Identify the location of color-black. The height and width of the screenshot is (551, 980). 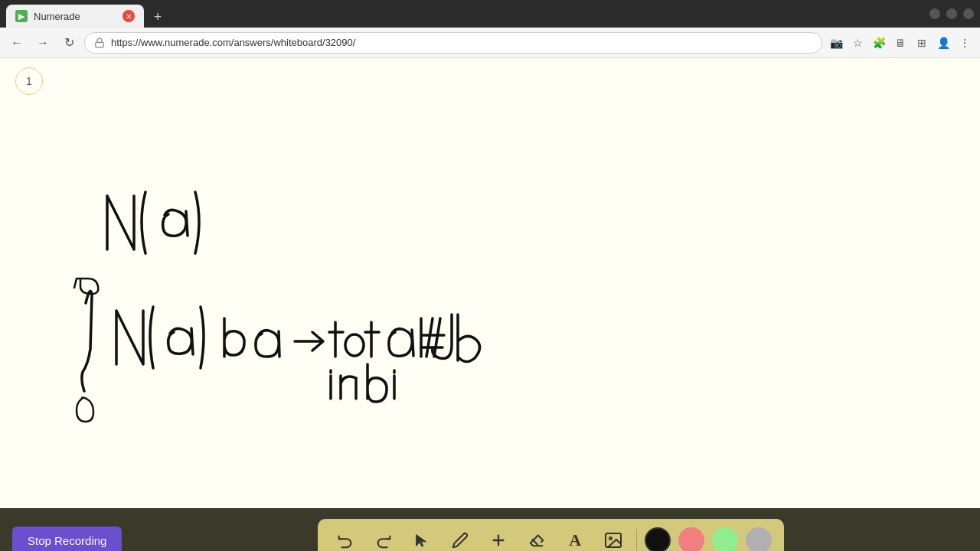
(658, 539).